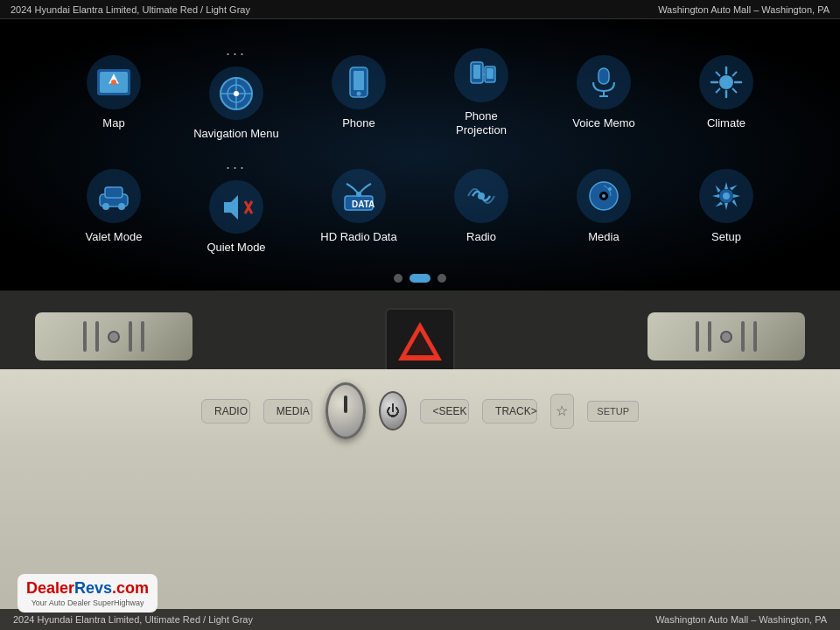  Describe the element at coordinates (604, 93) in the screenshot. I see `icon-item-voice-memo: Voice Memo` at that location.